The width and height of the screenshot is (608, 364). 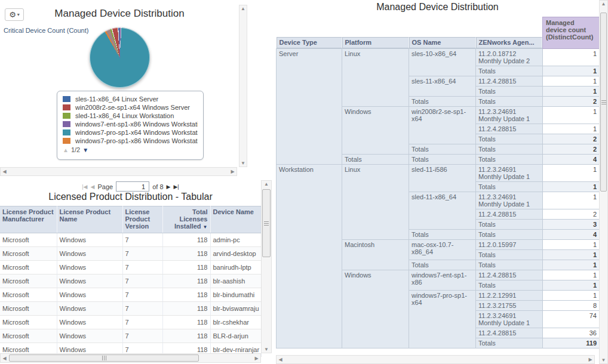 I want to click on table-row: MicrosoftWindows7118admin-pc, so click(x=130, y=240).